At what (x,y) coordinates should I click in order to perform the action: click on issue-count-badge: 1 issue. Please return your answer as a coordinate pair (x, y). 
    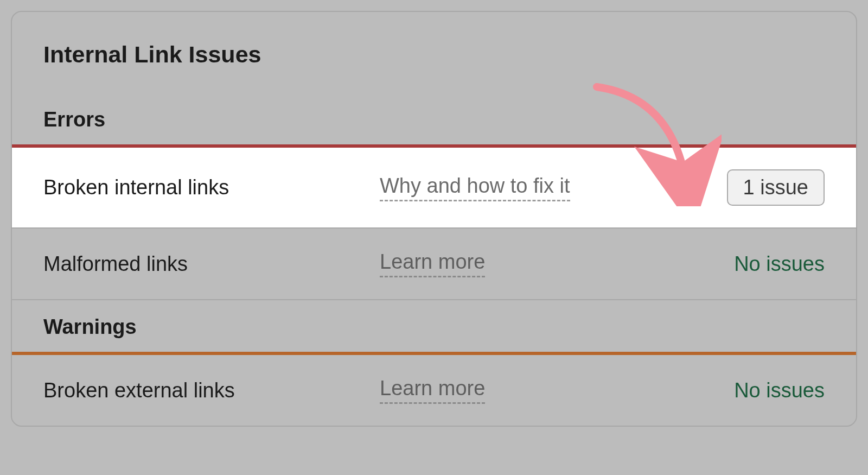
    Looking at the image, I should click on (776, 188).